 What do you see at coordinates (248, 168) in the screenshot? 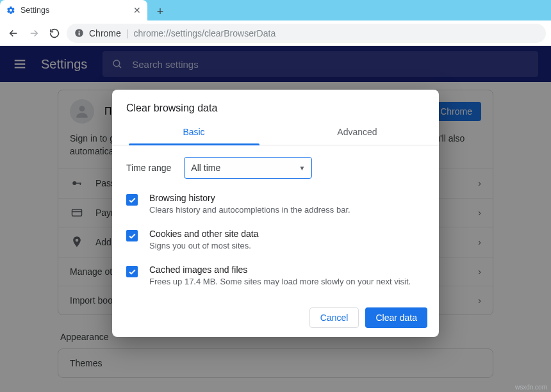
I see `time-range-select: All time ▼` at bounding box center [248, 168].